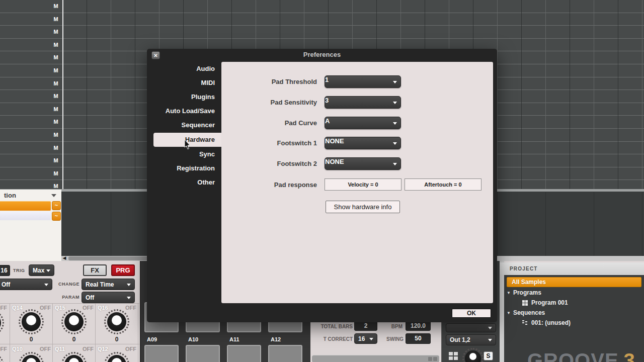 This screenshot has width=644, height=362. What do you see at coordinates (363, 81) in the screenshot?
I see `pad-threshold-dropdown: 1` at bounding box center [363, 81].